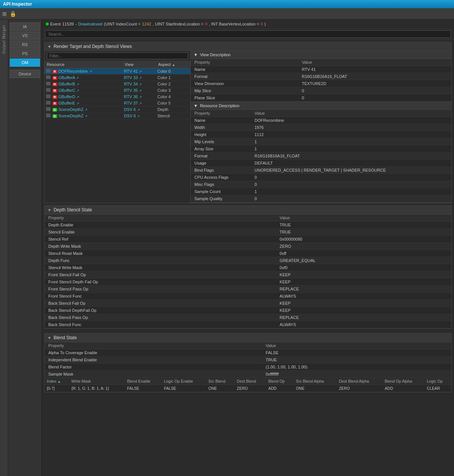 The height and width of the screenshot is (476, 454). Describe the element at coordinates (4, 248) in the screenshot. I see `side-tab: Output Merger` at that location.